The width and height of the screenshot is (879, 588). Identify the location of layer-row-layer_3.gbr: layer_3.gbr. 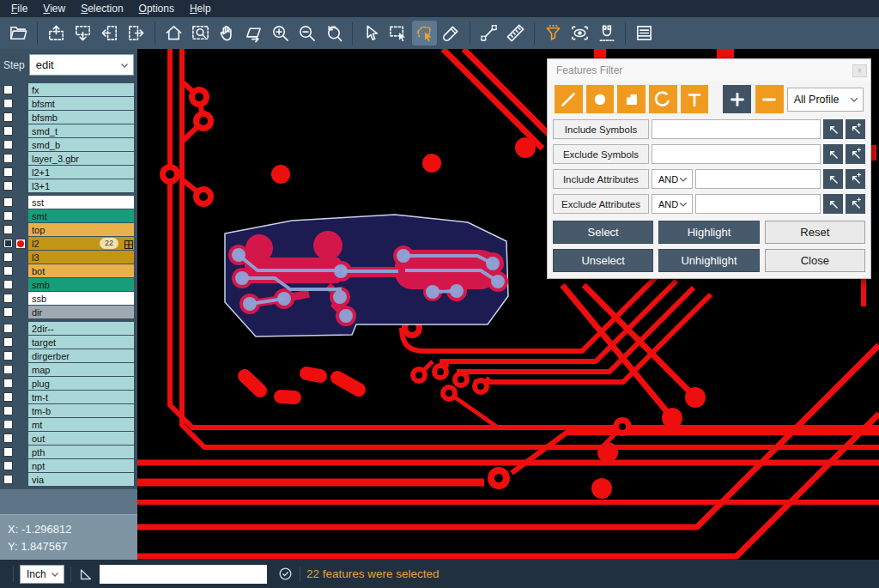
(69, 158).